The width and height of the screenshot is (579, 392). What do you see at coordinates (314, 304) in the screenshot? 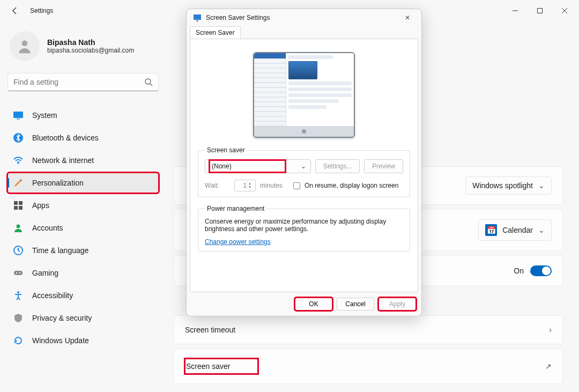
I see `ok-button: OK` at bounding box center [314, 304].